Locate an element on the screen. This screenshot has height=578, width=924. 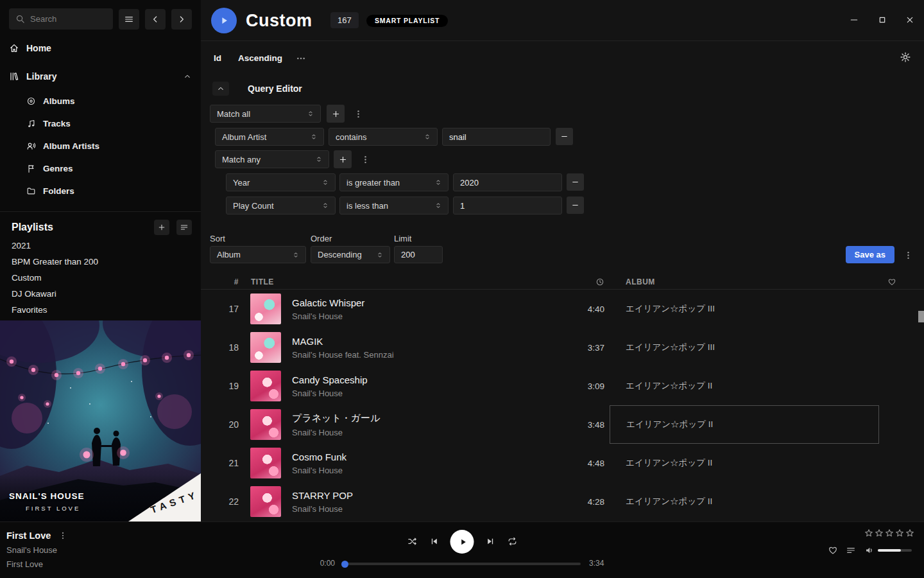
minimize-button is located at coordinates (854, 21).